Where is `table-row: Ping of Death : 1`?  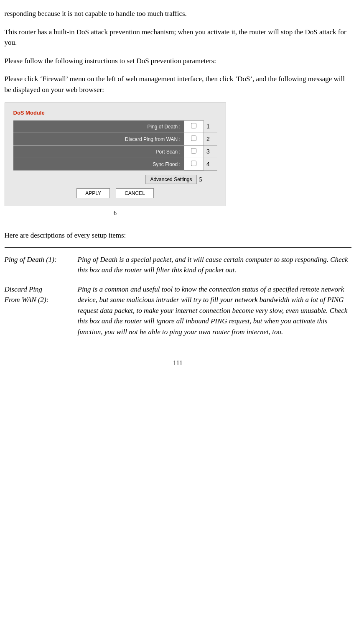 table-row: Ping of Death : 1 is located at coordinates (115, 127).